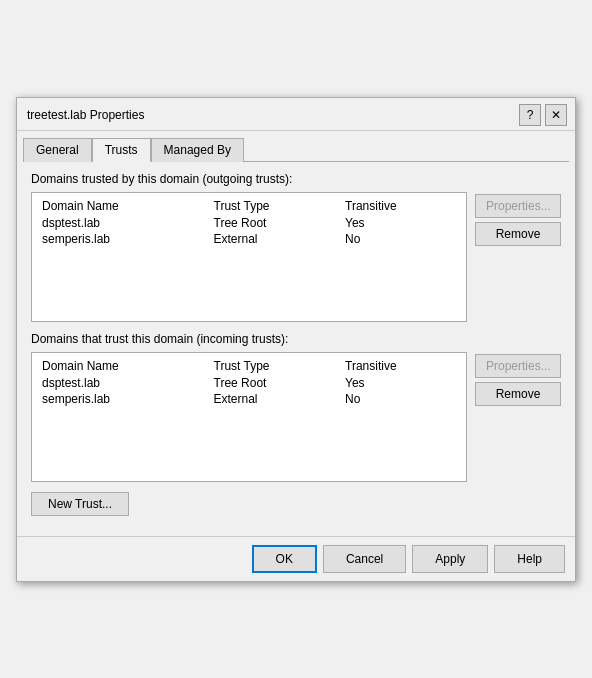 This screenshot has height=678, width=592. What do you see at coordinates (86, 115) in the screenshot?
I see `dialog-title: treetest.lab Properties` at bounding box center [86, 115].